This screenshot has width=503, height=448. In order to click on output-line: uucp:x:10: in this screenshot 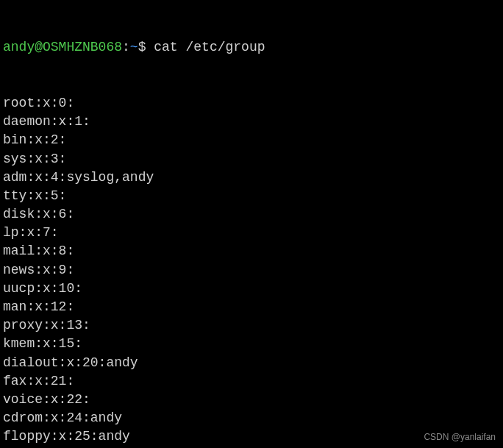, I will do `click(252, 288)`.